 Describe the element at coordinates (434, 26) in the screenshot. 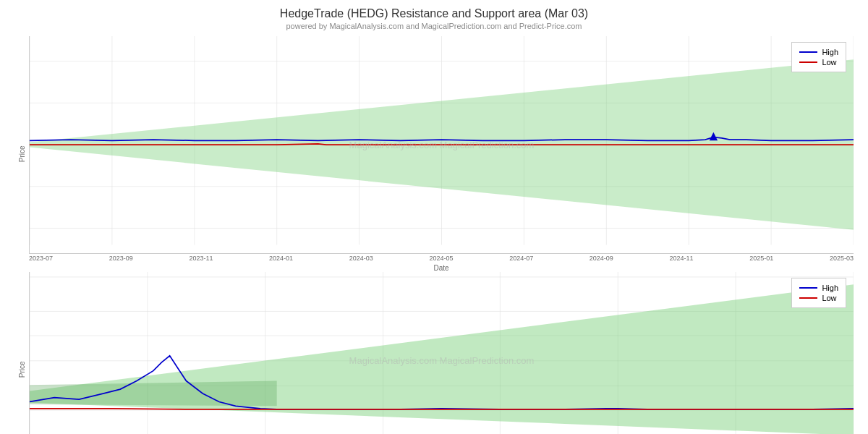

I see `chart-subtitle: powered by MagicalAnalysis.com and Magic…` at that location.